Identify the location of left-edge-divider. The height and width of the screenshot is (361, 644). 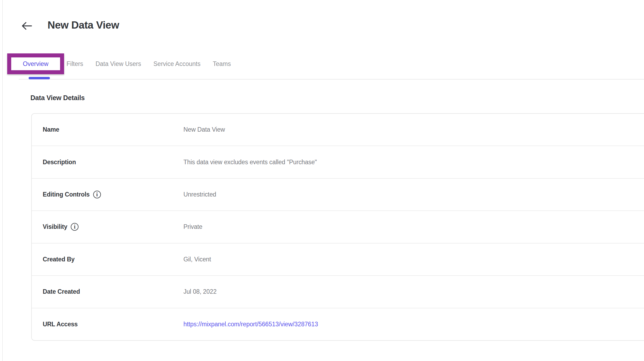
(3, 180).